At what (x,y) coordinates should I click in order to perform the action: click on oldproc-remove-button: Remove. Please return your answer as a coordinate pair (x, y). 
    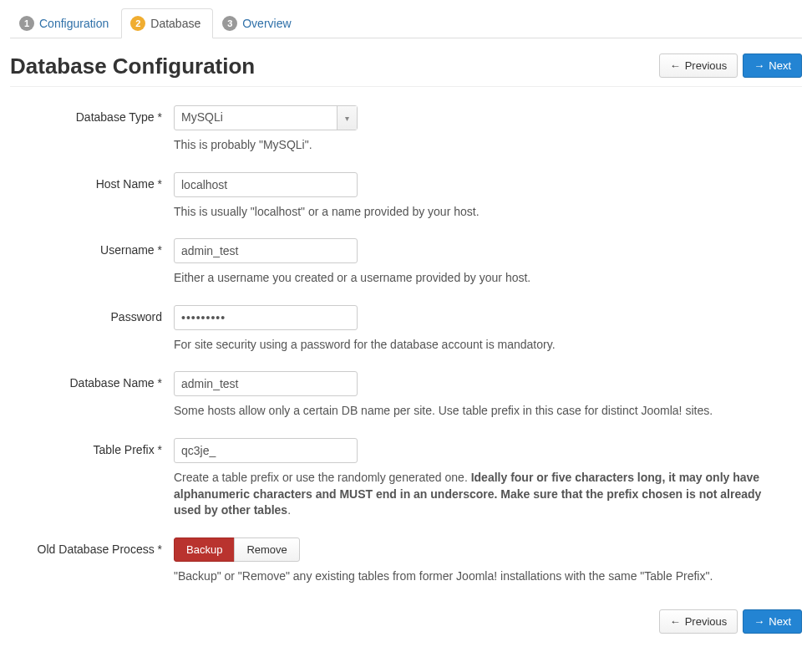
    Looking at the image, I should click on (266, 550).